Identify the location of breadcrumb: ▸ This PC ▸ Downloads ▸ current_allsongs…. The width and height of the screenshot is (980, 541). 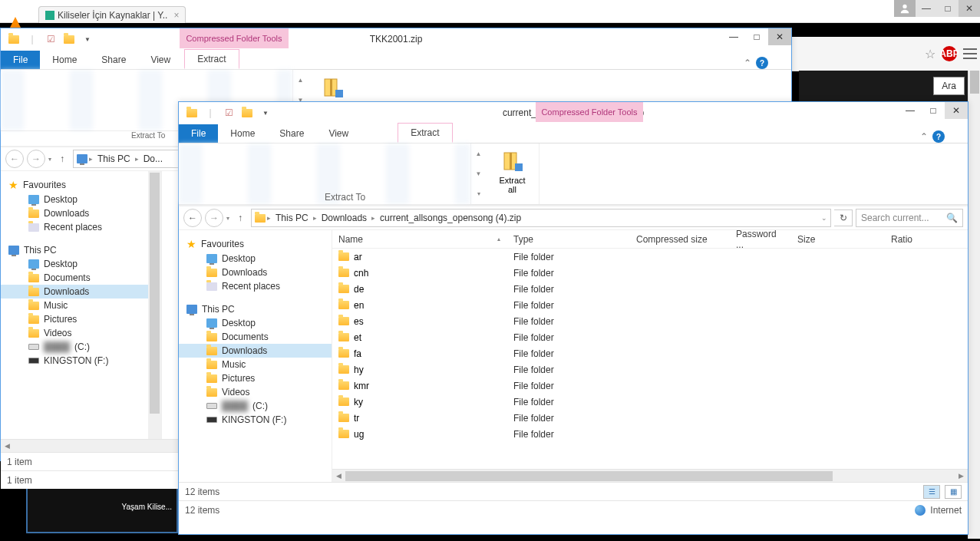
(541, 218).